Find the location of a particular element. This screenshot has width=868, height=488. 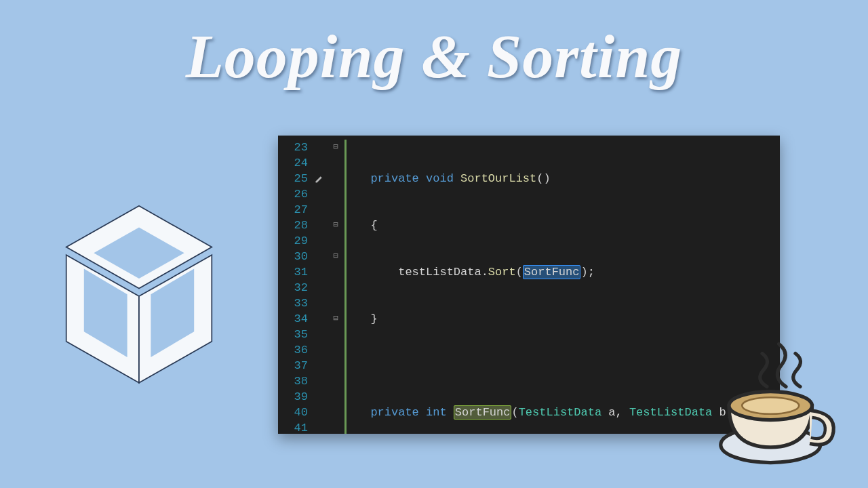

line-number: 31 is located at coordinates (296, 272).